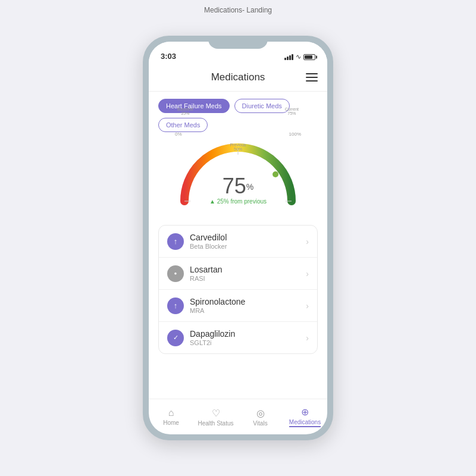 The height and width of the screenshot is (476, 476). Describe the element at coordinates (299, 57) in the screenshot. I see `wifi-icon: ∿` at that location.